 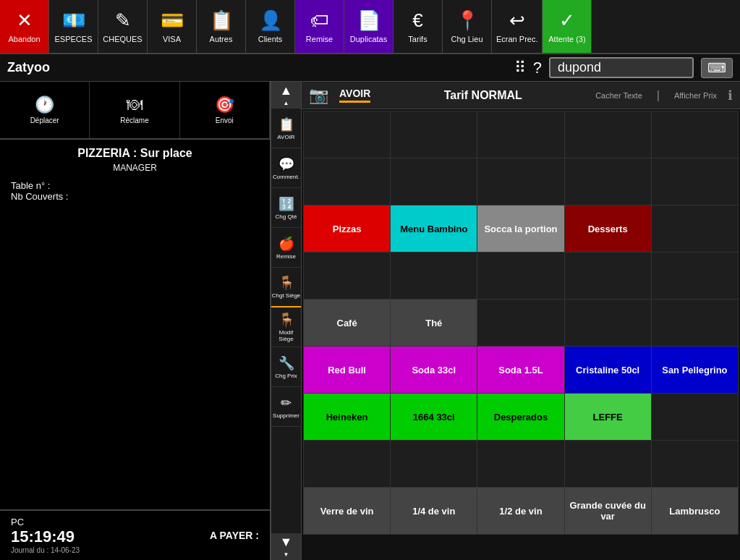 I want to click on la-label-reclame: Réclame, so click(x=135, y=120).